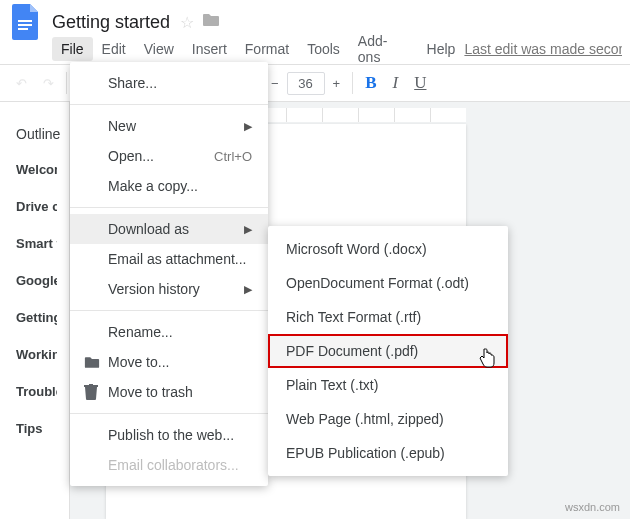 The image size is (630, 519). I want to click on menu-label: Move to..., so click(180, 362).